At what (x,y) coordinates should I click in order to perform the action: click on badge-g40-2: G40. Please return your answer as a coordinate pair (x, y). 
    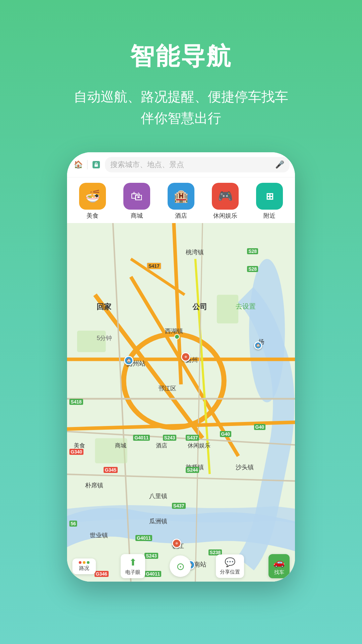
    Looking at the image, I should click on (260, 427).